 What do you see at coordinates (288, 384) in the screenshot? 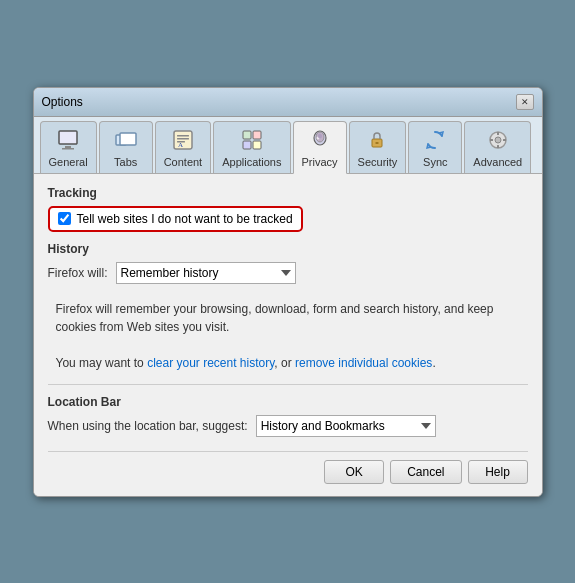
I see `divider` at bounding box center [288, 384].